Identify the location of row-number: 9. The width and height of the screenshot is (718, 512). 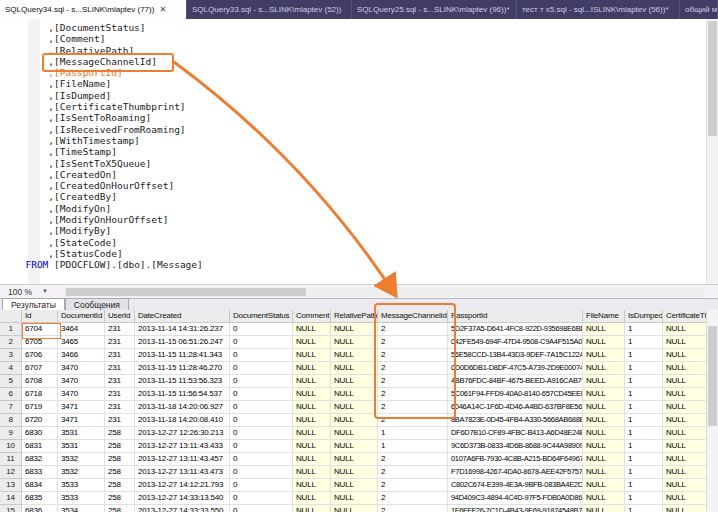
(11, 434).